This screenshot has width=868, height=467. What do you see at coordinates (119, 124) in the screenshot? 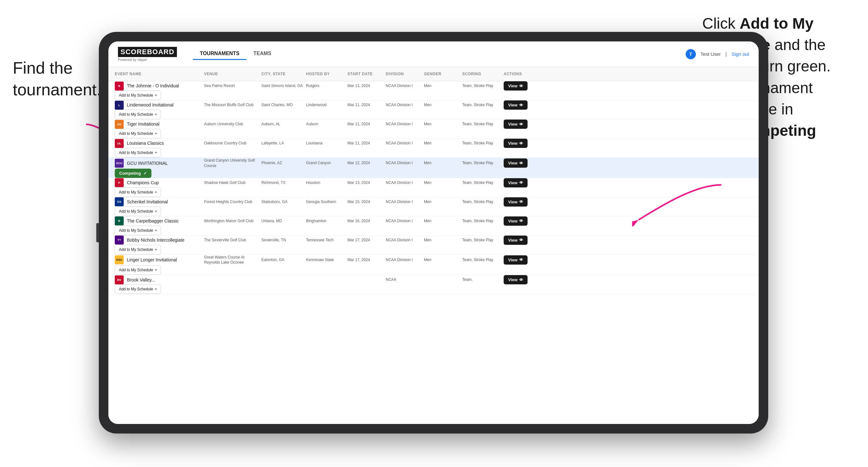
I see `team-logo: AU` at bounding box center [119, 124].